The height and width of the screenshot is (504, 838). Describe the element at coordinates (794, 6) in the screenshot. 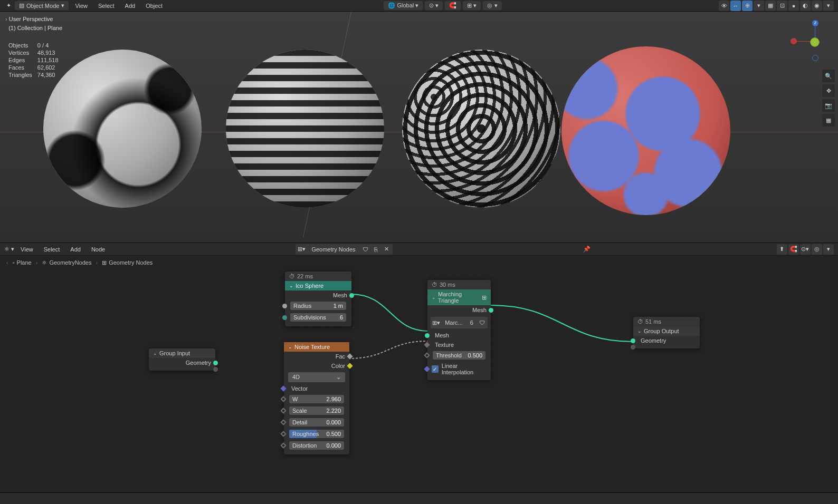

I see `shading-solid: ●` at that location.